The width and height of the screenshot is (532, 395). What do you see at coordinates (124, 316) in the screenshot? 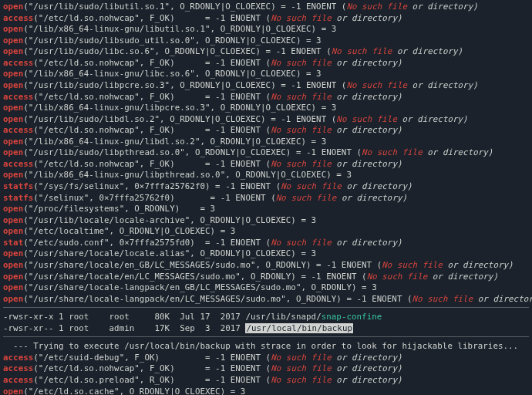
I see `file-listing-meta: -rwsr-xr-x 1 root root 80K Jul 17 2017` at bounding box center [124, 316].